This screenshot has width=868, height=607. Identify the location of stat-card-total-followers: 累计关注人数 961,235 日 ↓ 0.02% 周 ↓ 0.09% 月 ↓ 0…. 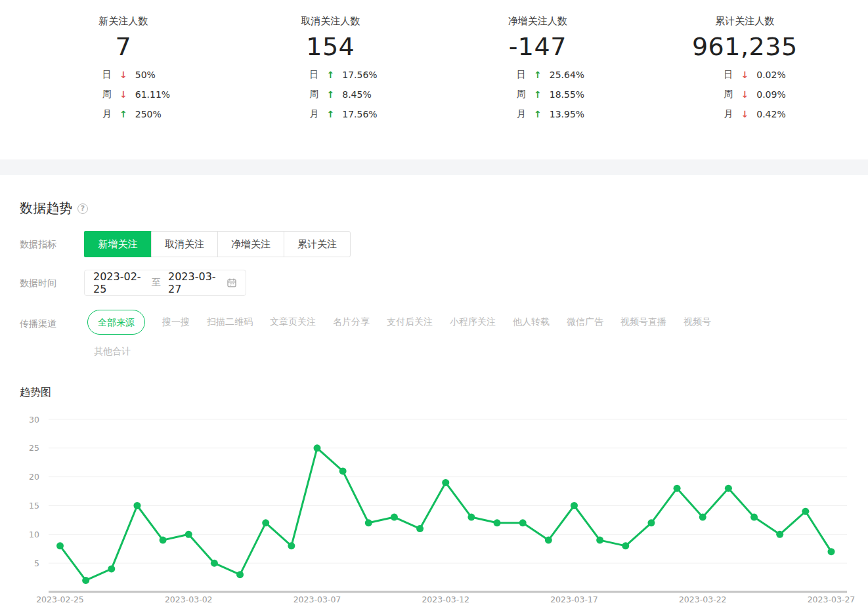
(745, 80).